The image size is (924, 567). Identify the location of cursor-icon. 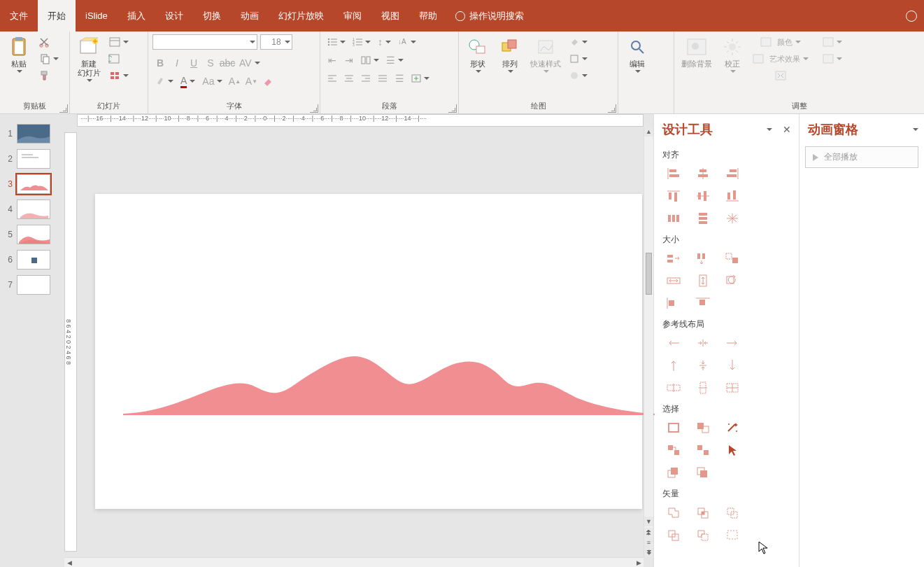
(732, 450).